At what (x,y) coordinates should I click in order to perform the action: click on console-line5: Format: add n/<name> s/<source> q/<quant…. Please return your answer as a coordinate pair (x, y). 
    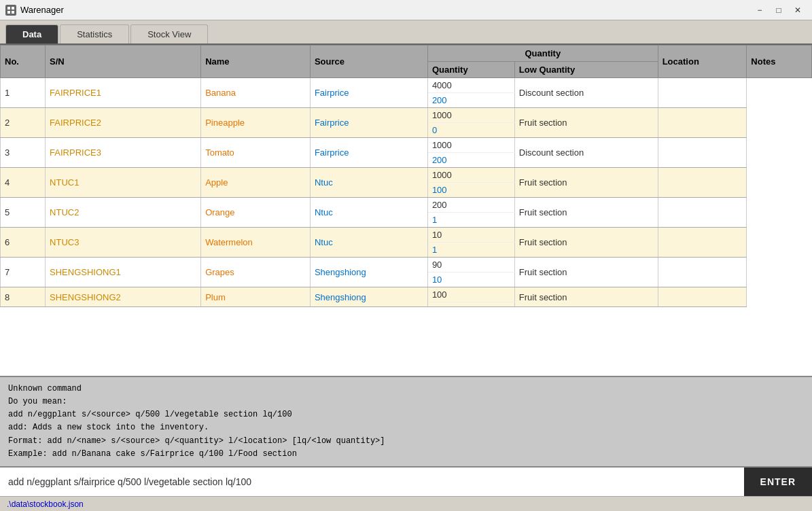
    Looking at the image, I should click on (406, 442).